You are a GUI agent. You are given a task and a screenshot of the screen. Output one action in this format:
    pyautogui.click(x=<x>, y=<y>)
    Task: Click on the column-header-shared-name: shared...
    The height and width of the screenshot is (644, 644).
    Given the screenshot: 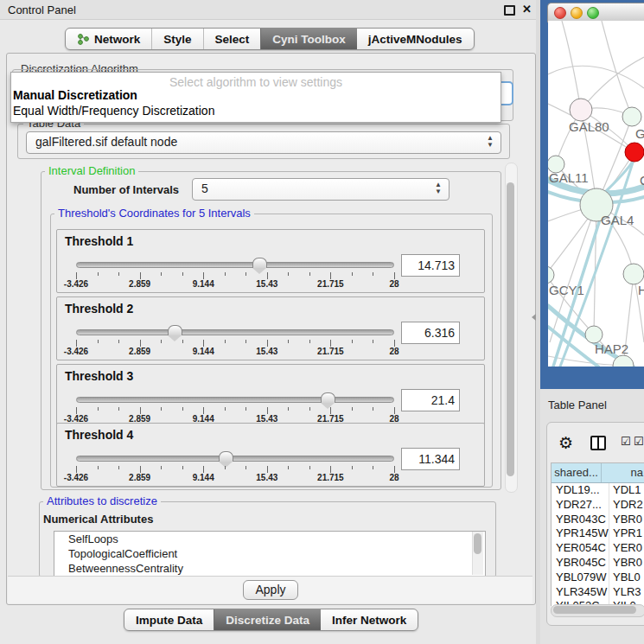 What is the action you would take?
    pyautogui.click(x=577, y=473)
    